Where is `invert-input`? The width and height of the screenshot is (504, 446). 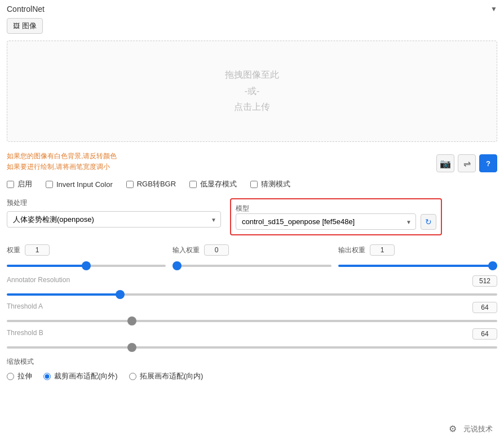
invert-input is located at coordinates (50, 185).